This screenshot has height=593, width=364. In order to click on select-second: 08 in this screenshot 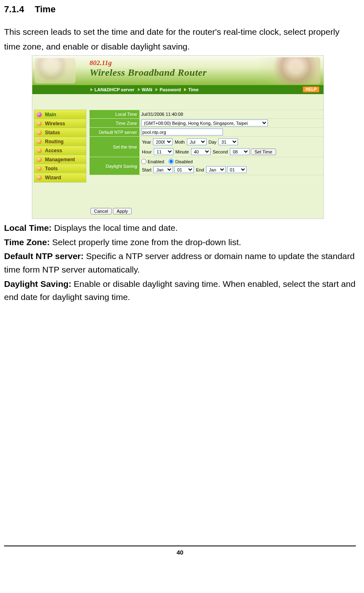, I will do `click(240, 151)`.